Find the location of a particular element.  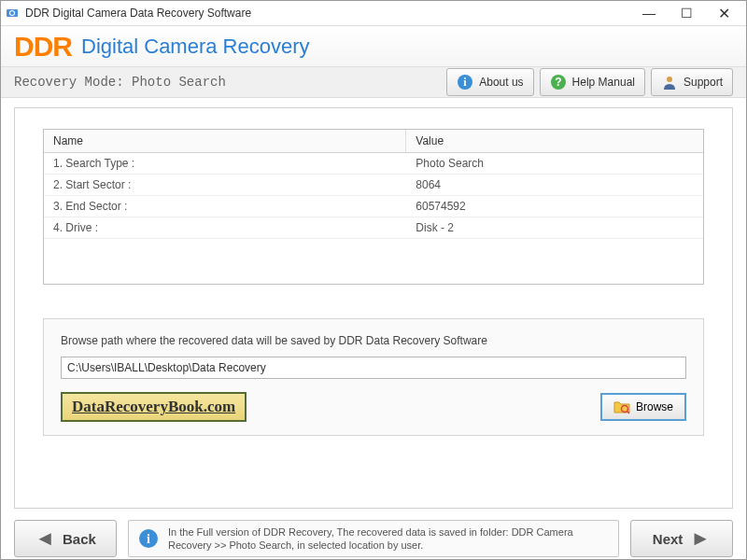

about-button: i About us is located at coordinates (489, 82).